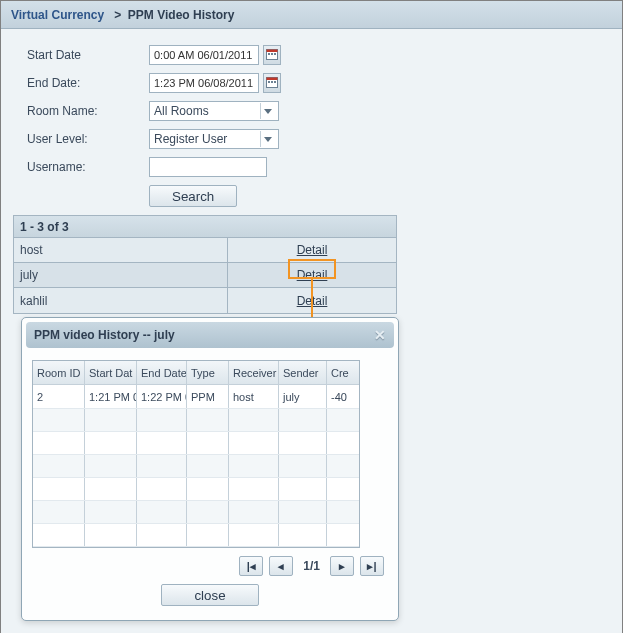 Image resolution: width=623 pixels, height=633 pixels. Describe the element at coordinates (318, 196) in the screenshot. I see `search-row: Search` at that location.